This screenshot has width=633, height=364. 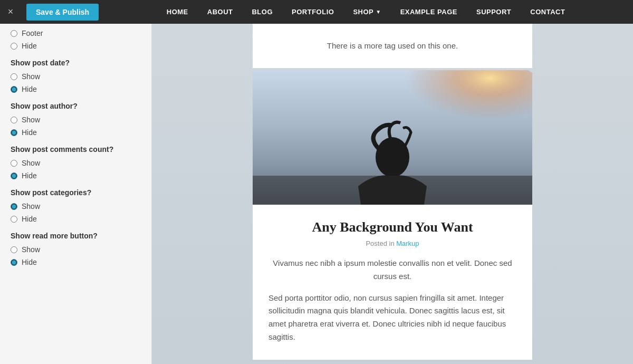 I want to click on footer-option: Footer, so click(x=76, y=33).